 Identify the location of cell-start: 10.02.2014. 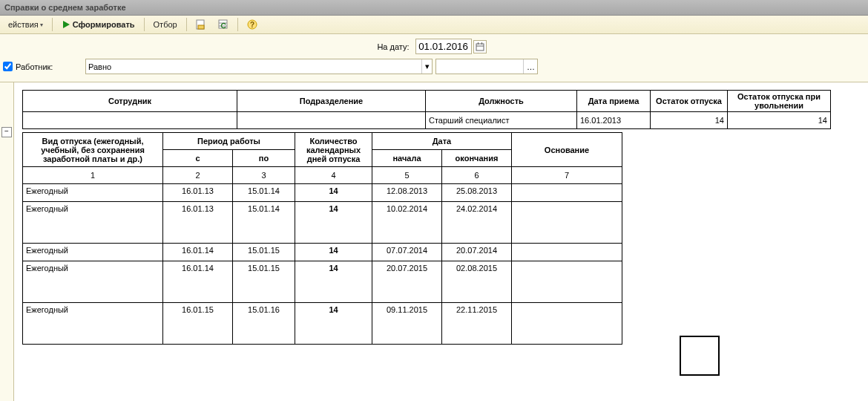
(407, 223).